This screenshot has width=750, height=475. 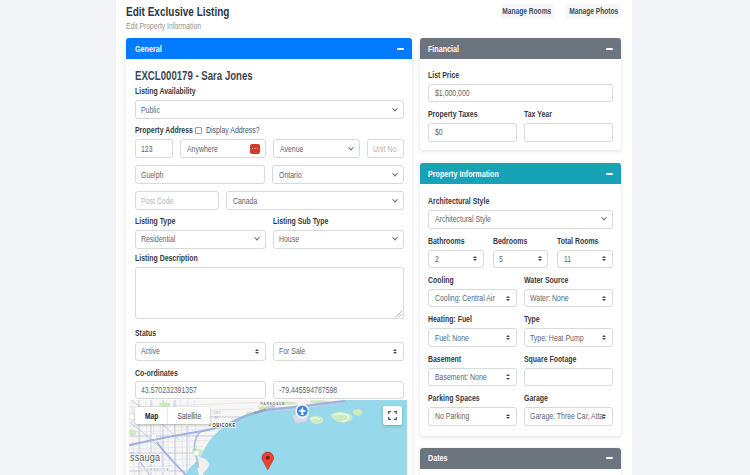 What do you see at coordinates (528, 12) in the screenshot?
I see `manage-rooms-button: Manage Rooms` at bounding box center [528, 12].